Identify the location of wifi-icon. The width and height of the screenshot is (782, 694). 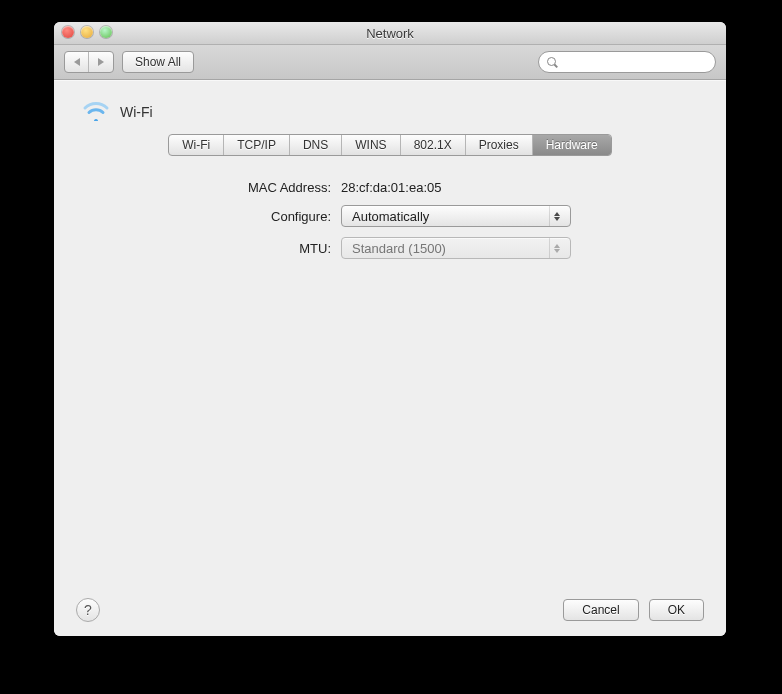
(96, 112).